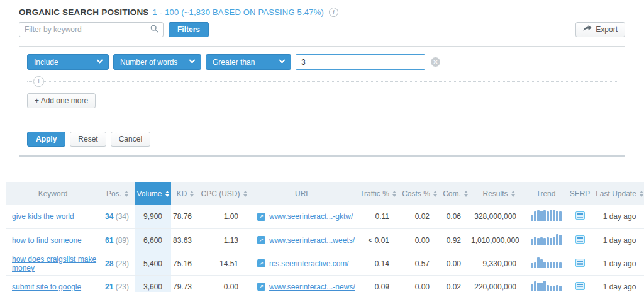  Describe the element at coordinates (117, 263) in the screenshot. I see `position-cell: 28 (28)` at that location.